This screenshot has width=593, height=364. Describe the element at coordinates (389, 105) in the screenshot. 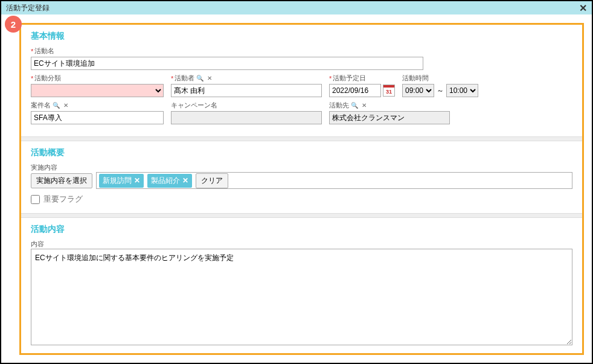

I see `activity-target-label: 活動先 🔍 ✕` at that location.